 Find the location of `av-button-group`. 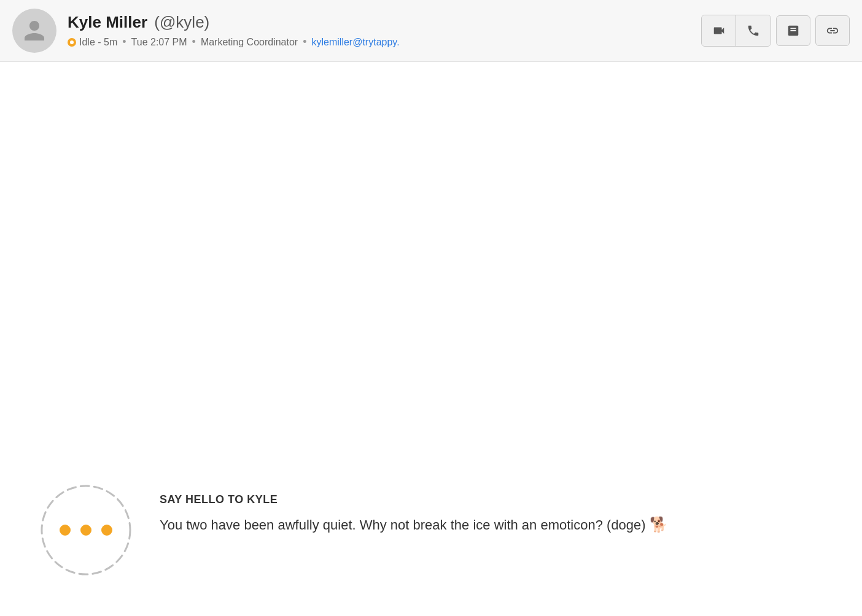

av-button-group is located at coordinates (736, 31).